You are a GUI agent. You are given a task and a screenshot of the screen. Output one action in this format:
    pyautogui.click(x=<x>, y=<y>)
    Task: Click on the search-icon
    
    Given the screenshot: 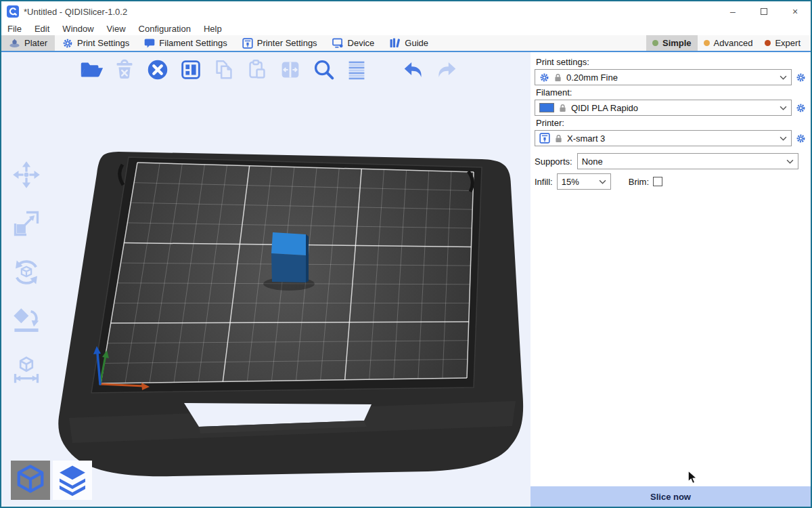 What is the action you would take?
    pyautogui.click(x=323, y=70)
    